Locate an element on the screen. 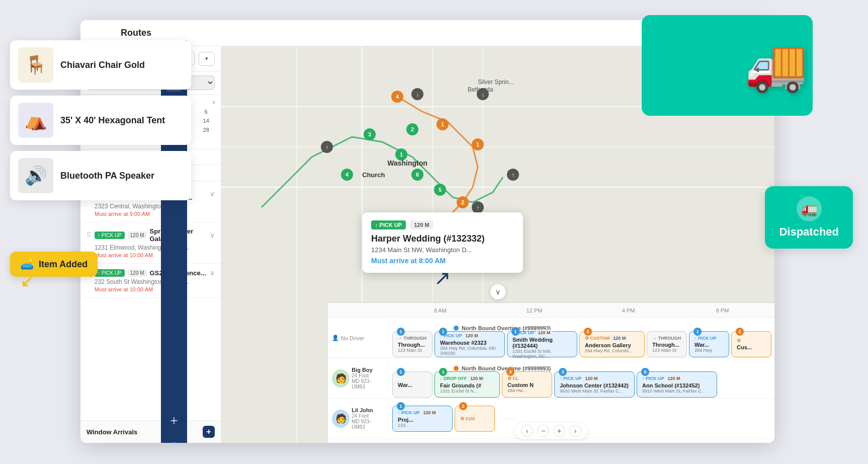 This screenshot has width=868, height=464. truck-area: 🚚 is located at coordinates (727, 65).